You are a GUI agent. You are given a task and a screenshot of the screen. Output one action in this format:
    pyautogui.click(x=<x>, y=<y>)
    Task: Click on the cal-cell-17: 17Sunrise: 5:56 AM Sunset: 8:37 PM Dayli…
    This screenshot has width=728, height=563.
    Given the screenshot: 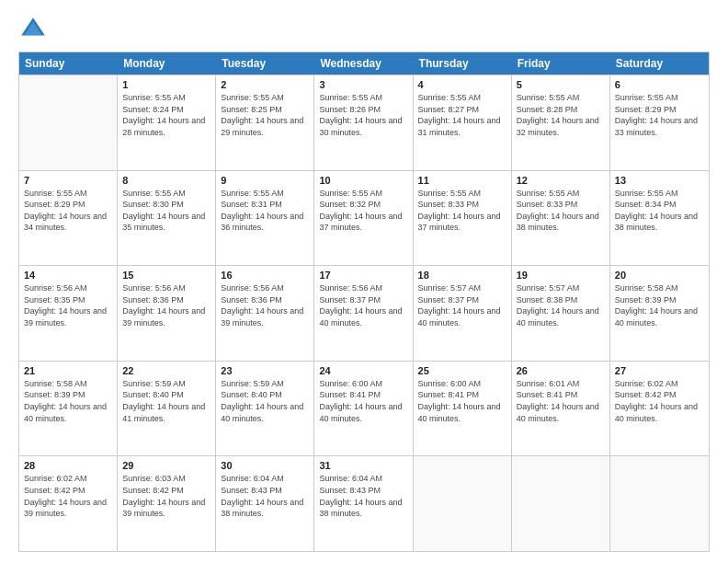 What is the action you would take?
    pyautogui.click(x=364, y=313)
    